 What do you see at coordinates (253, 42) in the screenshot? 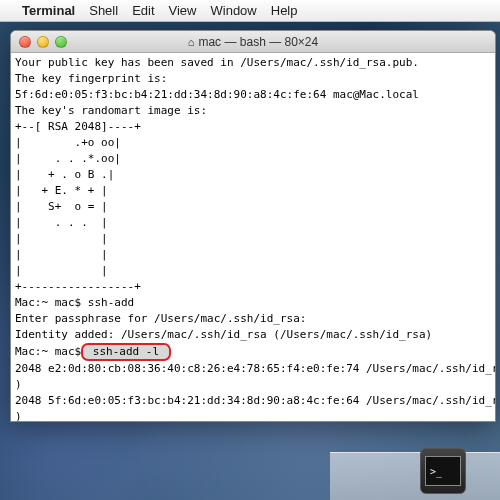
I see `titlebar: ⌂ mac — bash — 80×24` at bounding box center [253, 42].